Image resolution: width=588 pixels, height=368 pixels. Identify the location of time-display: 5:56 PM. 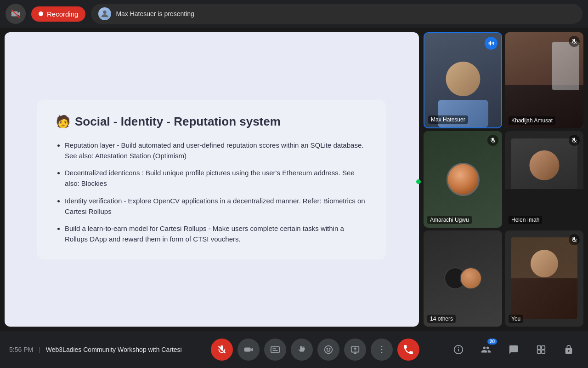
(21, 350).